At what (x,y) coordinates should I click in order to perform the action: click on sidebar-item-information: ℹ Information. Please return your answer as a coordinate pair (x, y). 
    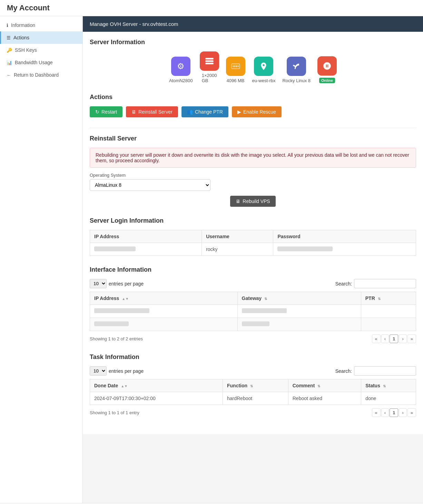
    Looking at the image, I should click on (41, 25).